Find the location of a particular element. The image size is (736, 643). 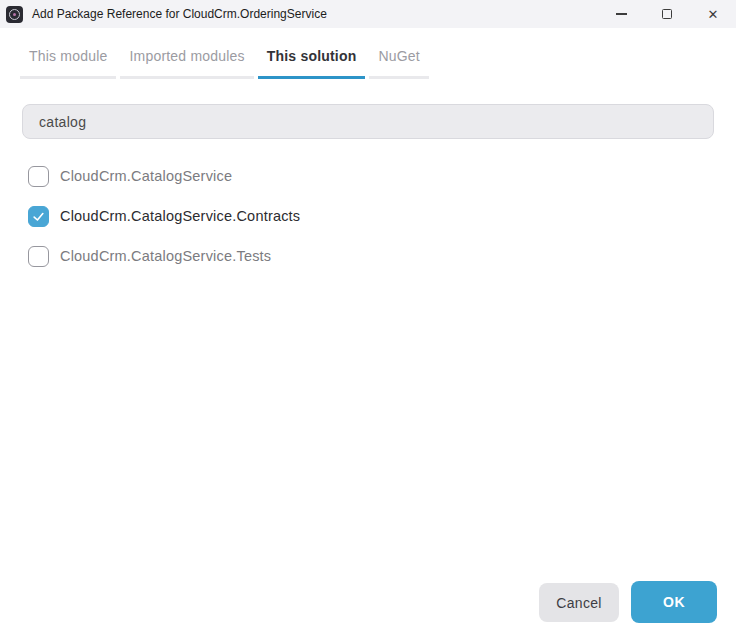

cancel-button: Cancel is located at coordinates (579, 602).